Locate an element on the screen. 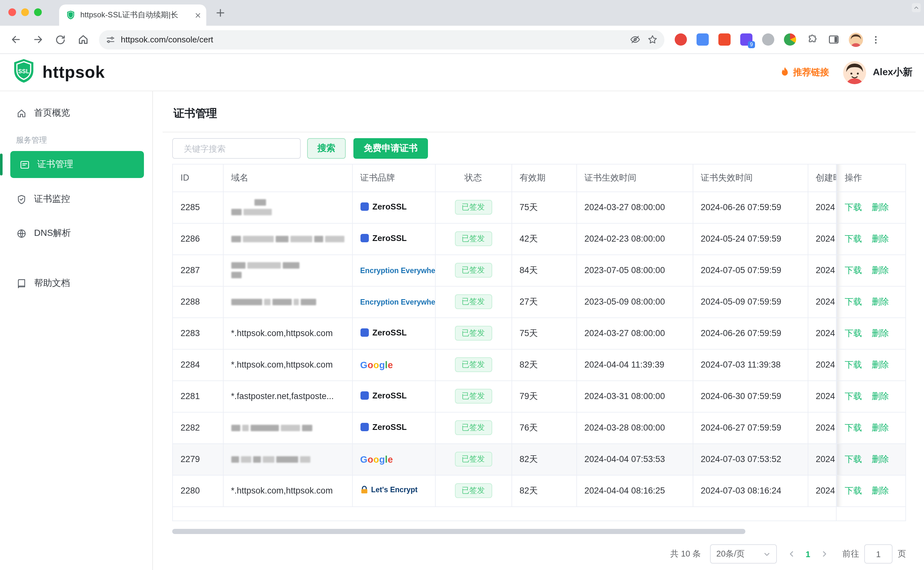 The height and width of the screenshot is (570, 924). forward-button is located at coordinates (38, 40).